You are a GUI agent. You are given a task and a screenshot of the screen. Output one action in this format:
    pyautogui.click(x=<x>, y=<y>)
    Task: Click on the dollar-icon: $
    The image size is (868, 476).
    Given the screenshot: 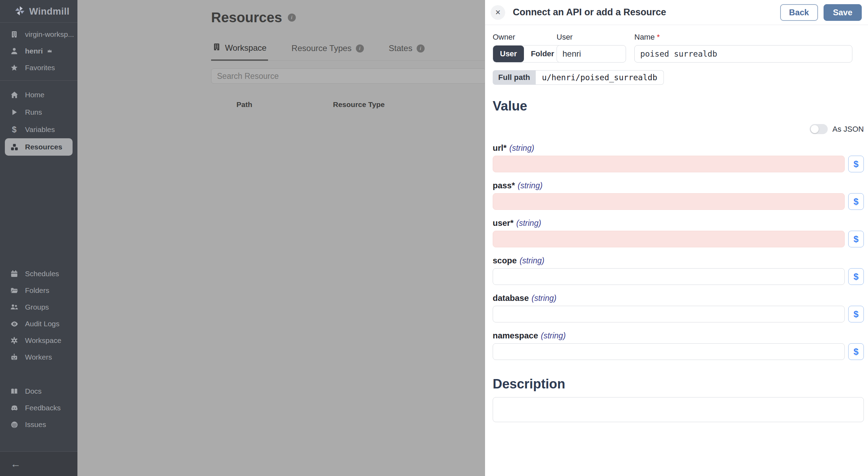 What is the action you would take?
    pyautogui.click(x=14, y=130)
    